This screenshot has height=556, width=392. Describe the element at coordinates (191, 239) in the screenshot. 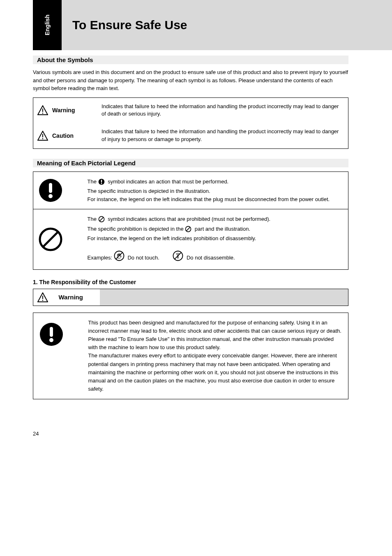

I see `legend-prohibition-row: The symbol indicates actions that are pr…` at that location.